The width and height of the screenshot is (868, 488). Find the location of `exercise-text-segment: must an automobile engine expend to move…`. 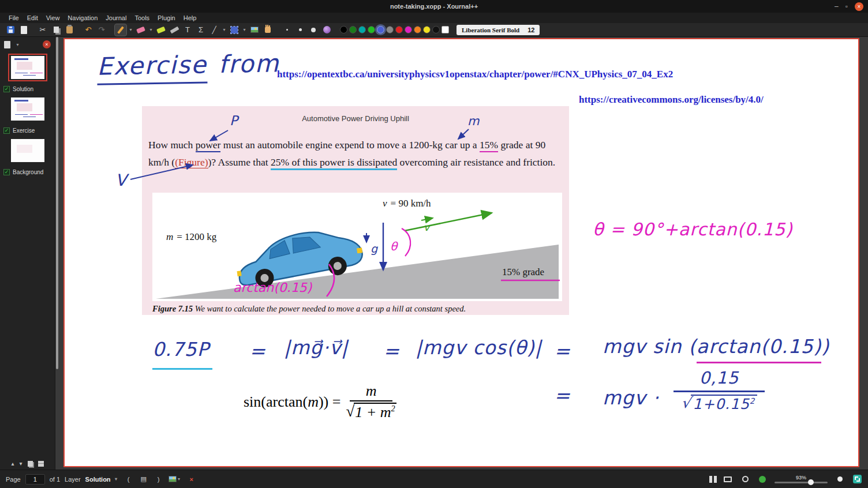

exercise-text-segment: must an automobile engine expend to move… is located at coordinates (350, 145).